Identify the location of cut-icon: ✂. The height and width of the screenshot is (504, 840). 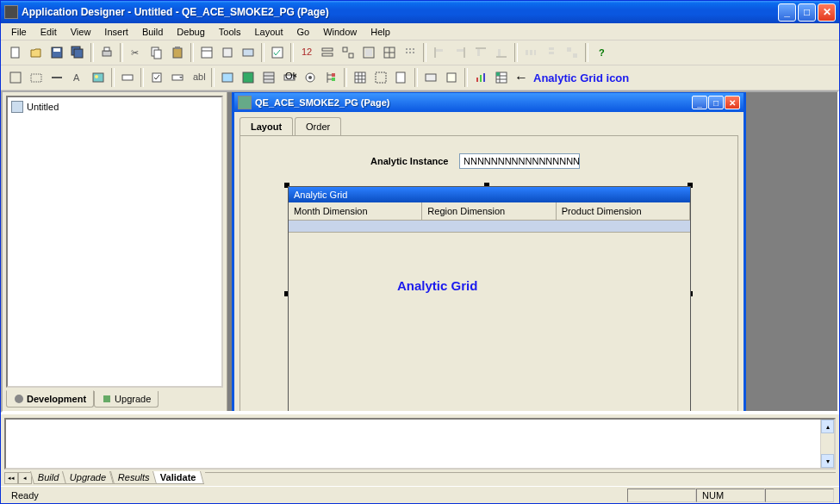
(136, 53).